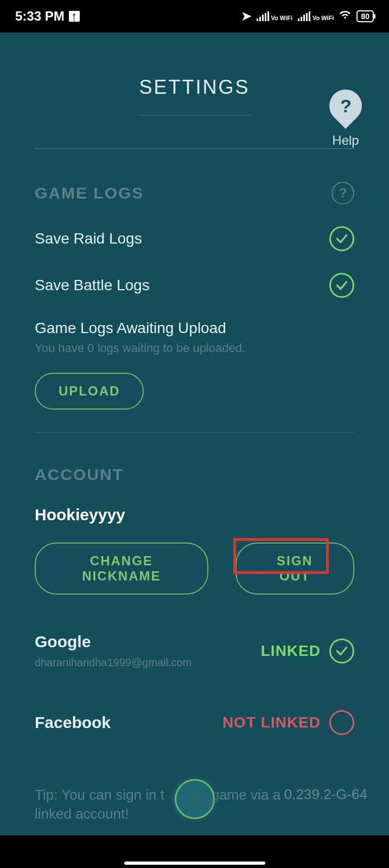 Image resolution: width=389 pixels, height=868 pixels. Describe the element at coordinates (246, 795) in the screenshot. I see `tip-segment: game via a` at that location.